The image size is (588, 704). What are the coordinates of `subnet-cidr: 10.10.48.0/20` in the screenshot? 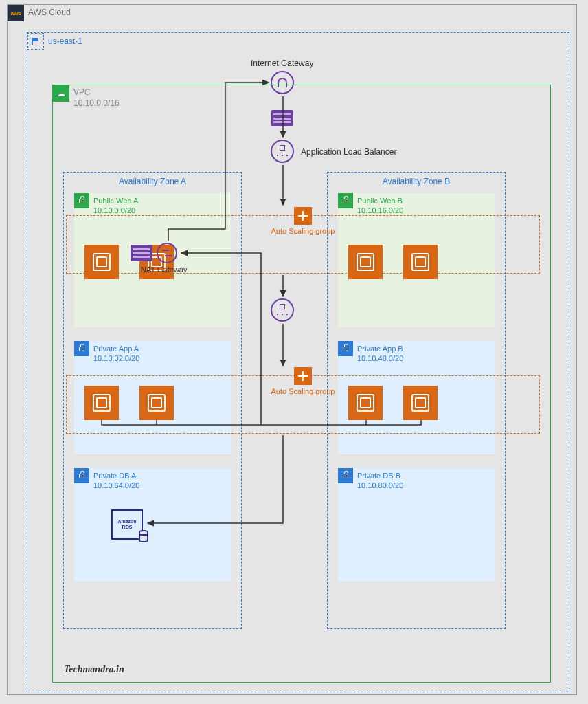 It's located at (381, 358).